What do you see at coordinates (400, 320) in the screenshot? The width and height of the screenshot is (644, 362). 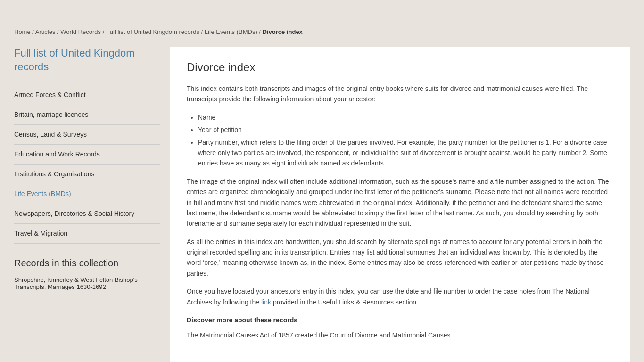 I see `discover-heading: Discover more about these records` at bounding box center [400, 320].